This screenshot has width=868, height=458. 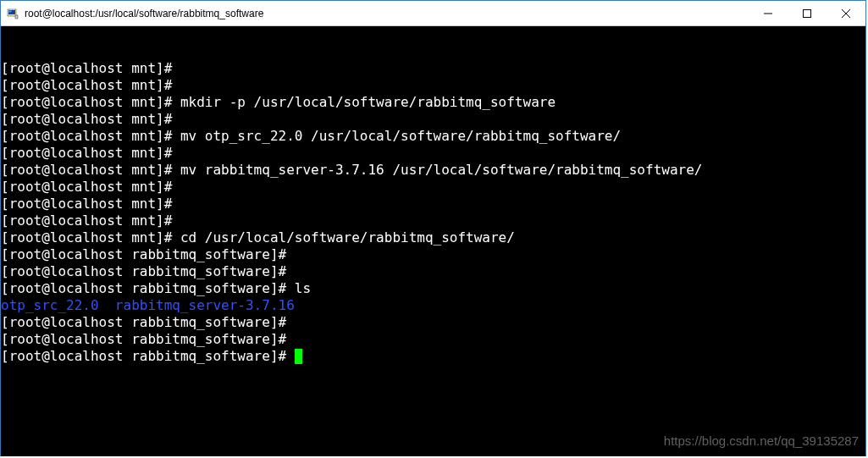 I want to click on close-button, so click(x=846, y=14).